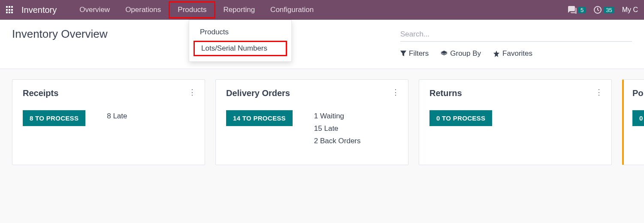  What do you see at coordinates (54, 118) in the screenshot?
I see `process-button: 8 TO PROCESS` at bounding box center [54, 118].